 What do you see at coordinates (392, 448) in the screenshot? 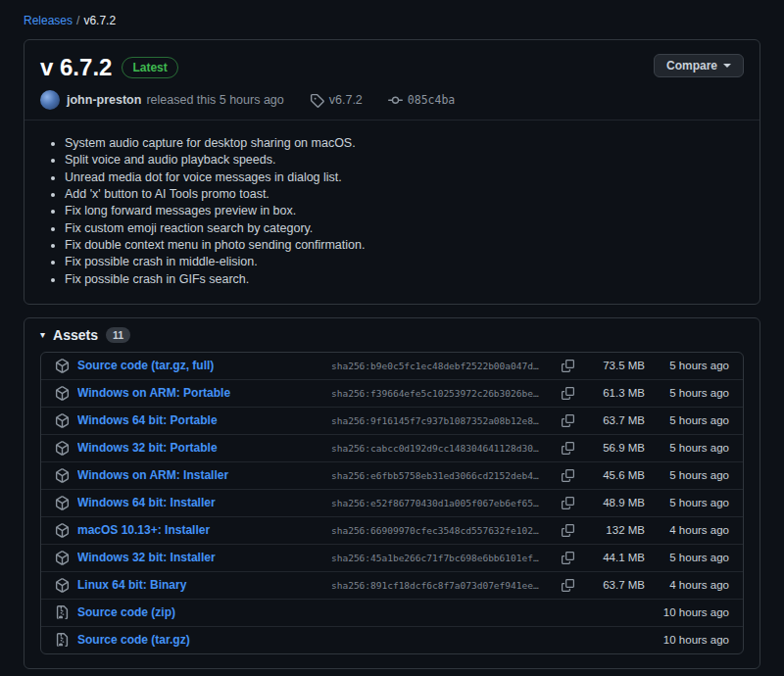
I see `asset-row: Windows 32 bit: Portable sha256:cabcc0d1…` at bounding box center [392, 448].